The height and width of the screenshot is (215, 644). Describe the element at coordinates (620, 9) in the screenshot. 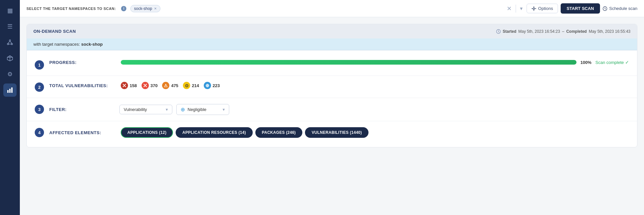

I see `schedule-scan-button: Schedule scan` at that location.